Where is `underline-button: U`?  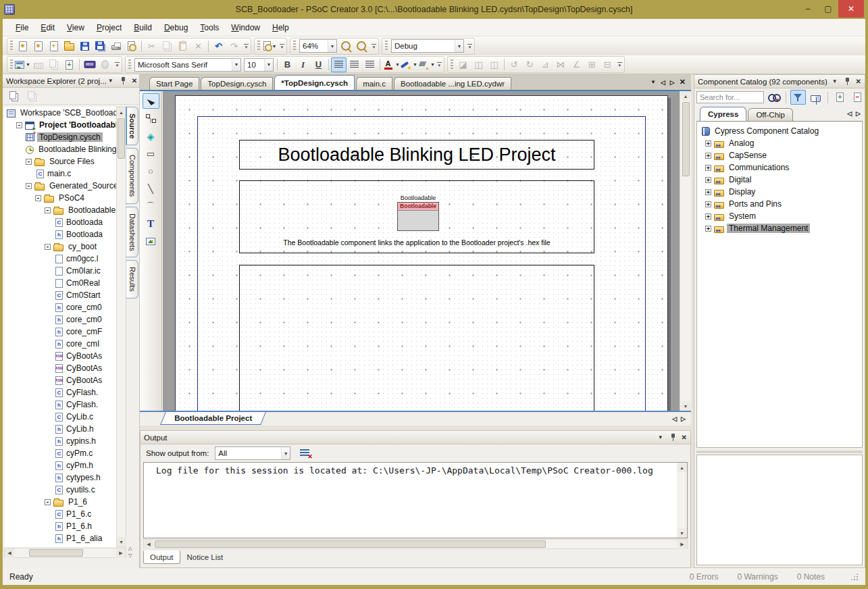 underline-button: U is located at coordinates (319, 65).